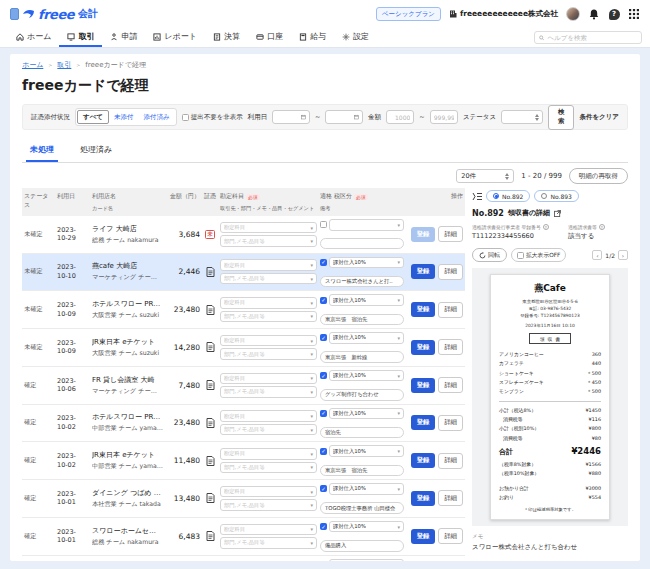 Image resolution: width=650 pixels, height=569 pixels. What do you see at coordinates (54, 14) in the screenshot?
I see `freee-logo: freee 会計` at bounding box center [54, 14].